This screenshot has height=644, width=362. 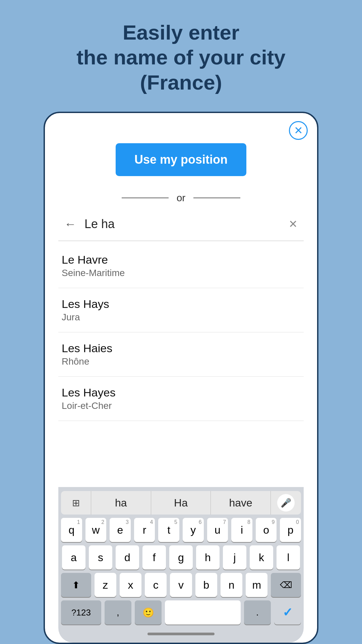 I want to click on result-dept-2: Rhône, so click(x=181, y=362).